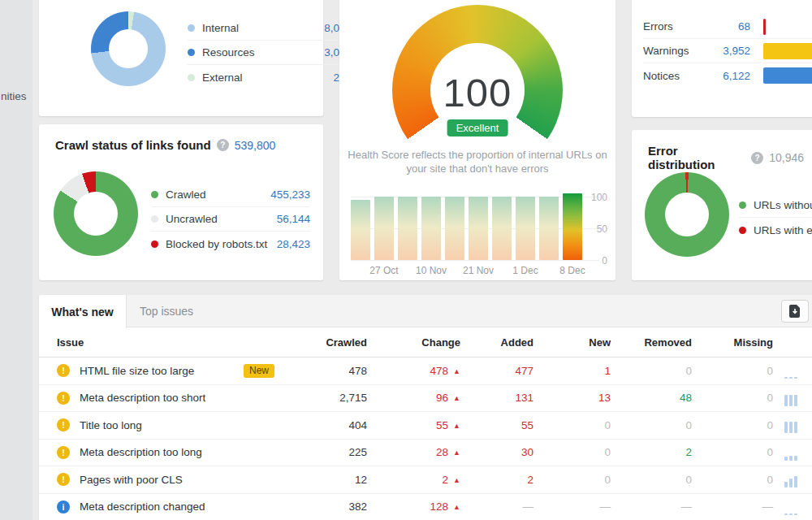 This screenshot has height=520, width=812. Describe the element at coordinates (442, 426) in the screenshot. I see `cell-change: 55` at that location.